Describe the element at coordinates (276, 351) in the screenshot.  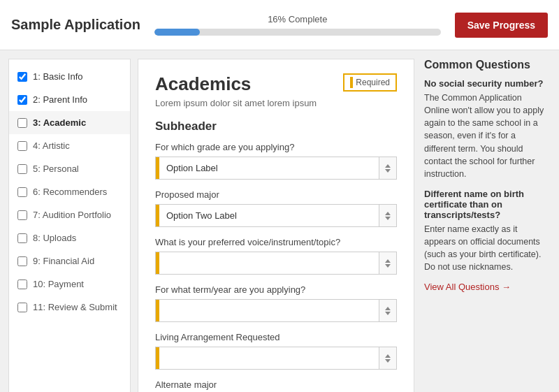
I see `form-group-4: Living Arrangement Requested` at that location.